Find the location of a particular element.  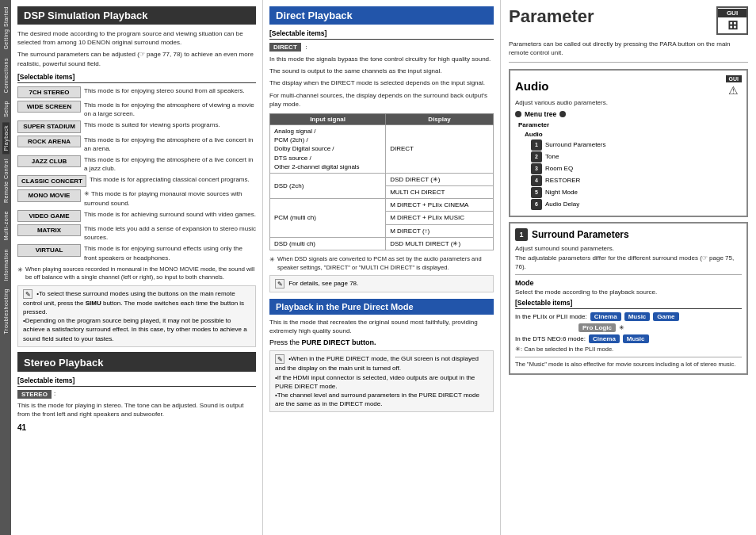

dsp-item-wide-screen: WIDE SCREEN This mode is for enjoying th… is located at coordinates (136, 109).